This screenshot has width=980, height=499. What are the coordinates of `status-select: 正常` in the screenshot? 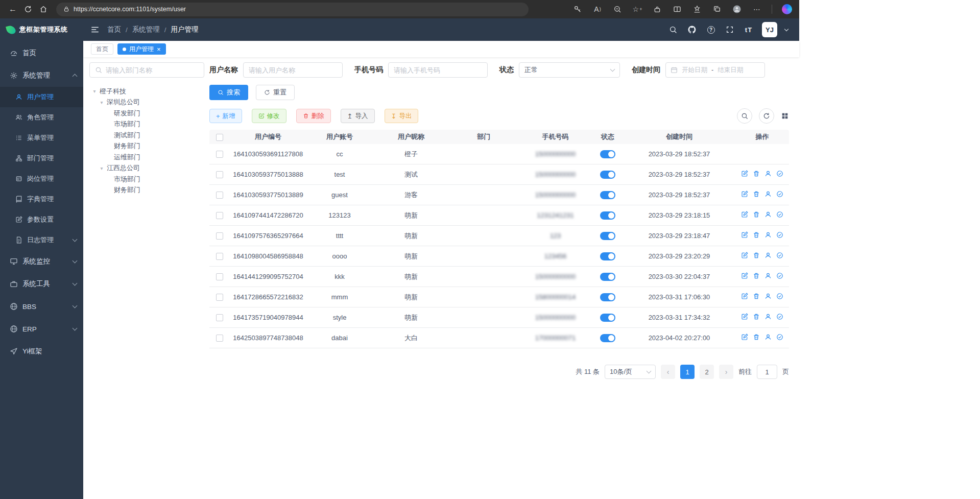 It's located at (569, 70).